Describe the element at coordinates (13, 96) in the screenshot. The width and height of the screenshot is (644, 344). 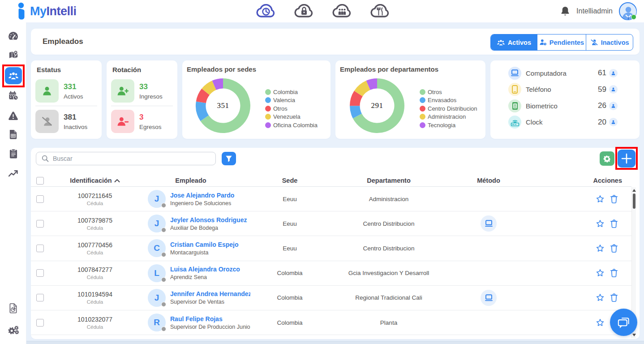
I see `sidebar-item-schedule` at that location.